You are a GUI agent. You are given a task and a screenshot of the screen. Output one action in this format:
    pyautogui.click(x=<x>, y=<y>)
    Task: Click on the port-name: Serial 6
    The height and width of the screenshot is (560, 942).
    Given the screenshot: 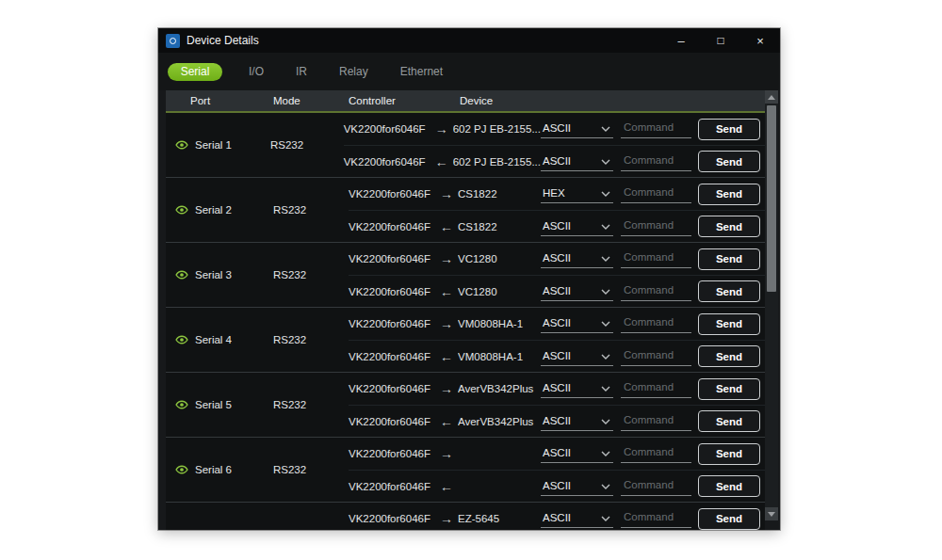 What is the action you would take?
    pyautogui.click(x=213, y=470)
    